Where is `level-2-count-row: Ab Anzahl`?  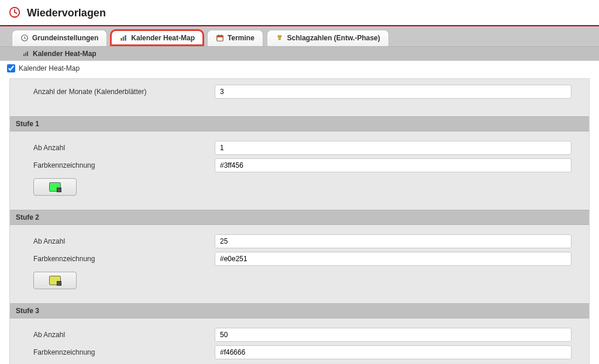 level-2-count-row: Ab Anzahl is located at coordinates (302, 241).